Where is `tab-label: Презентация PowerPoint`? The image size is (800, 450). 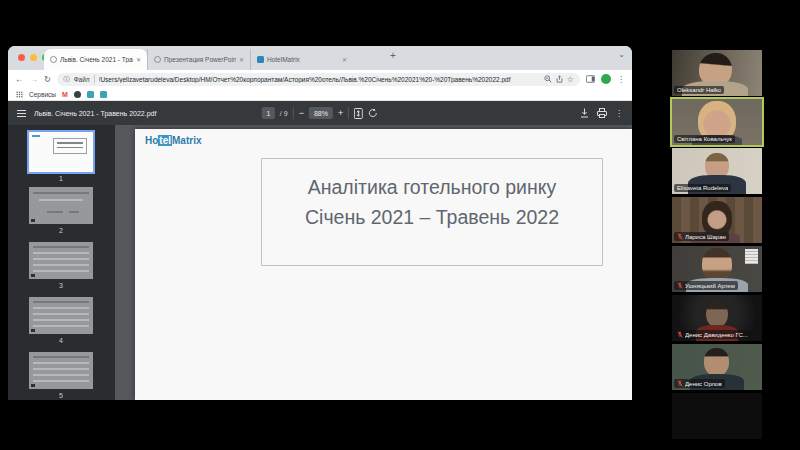
tab-label: Презентация PowerPoint is located at coordinates (200, 60).